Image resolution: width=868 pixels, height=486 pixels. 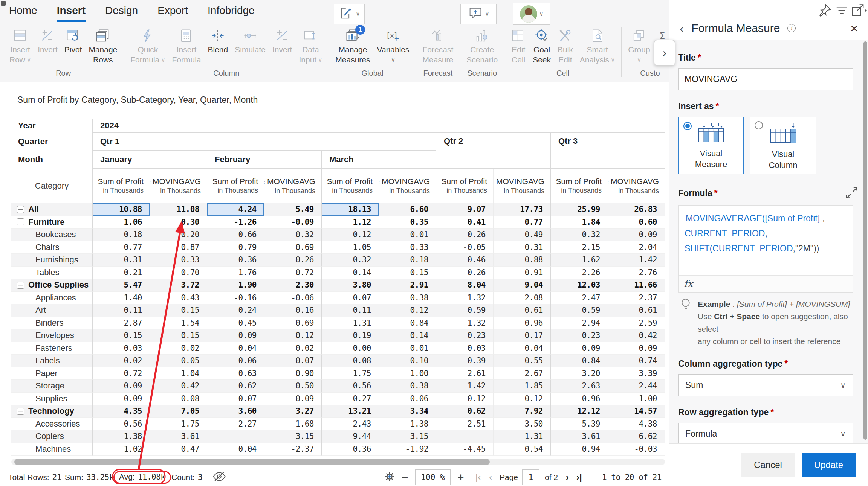 I want to click on cell: -0.96, so click(x=579, y=399).